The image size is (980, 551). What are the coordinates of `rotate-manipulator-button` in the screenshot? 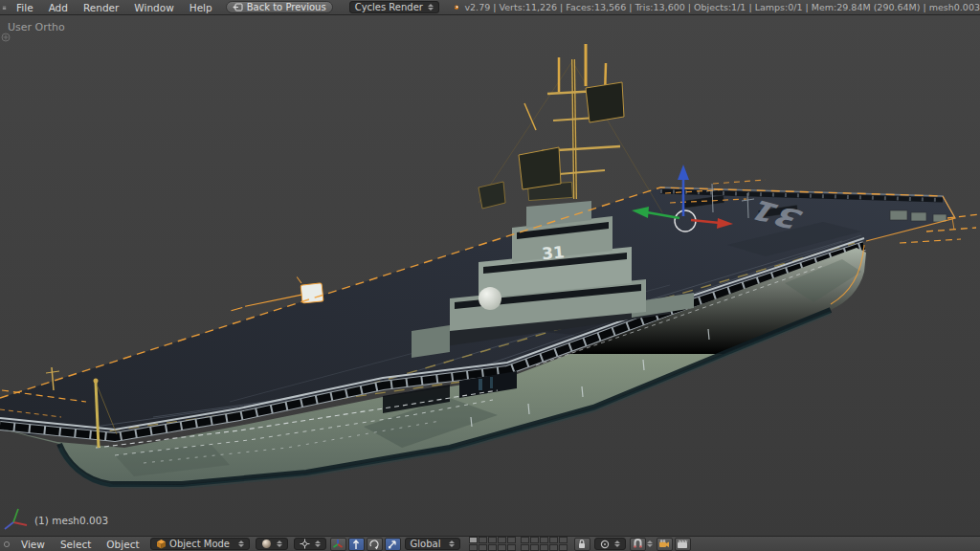 It's located at (375, 544).